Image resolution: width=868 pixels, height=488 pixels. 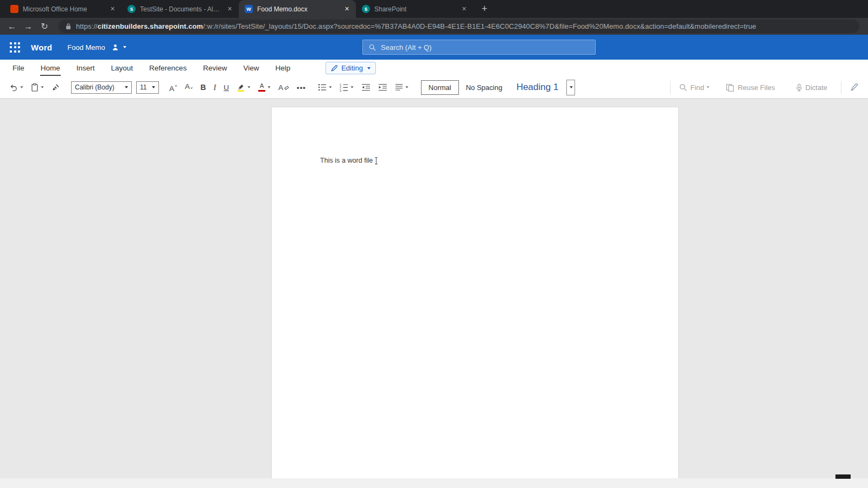 I want to click on style-heading-1: Heading 1, so click(x=538, y=87).